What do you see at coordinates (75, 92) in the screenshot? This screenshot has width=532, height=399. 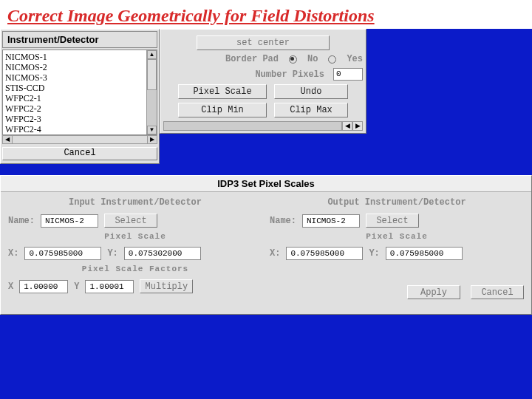 I see `instrument-listbox: NICMOS-1 NICMOS-2 NICMOS-3 STIS-CCD WFPC…` at bounding box center [75, 92].